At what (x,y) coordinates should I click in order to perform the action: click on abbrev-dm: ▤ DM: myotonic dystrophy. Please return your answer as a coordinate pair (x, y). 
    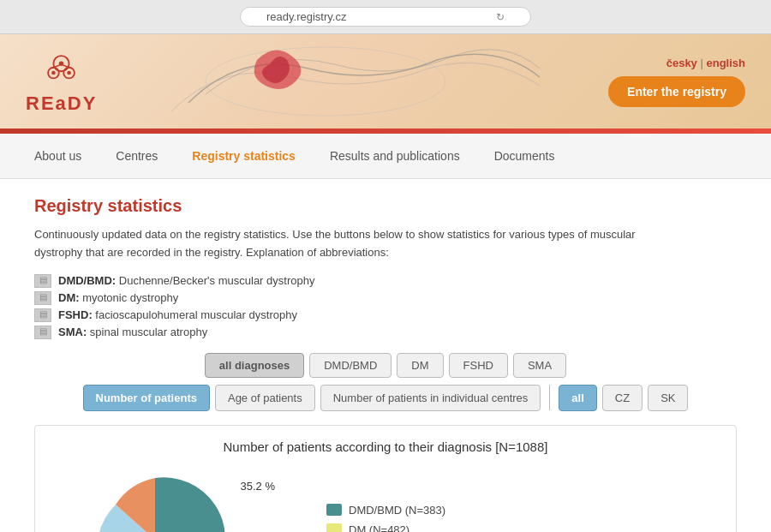
    Looking at the image, I should click on (386, 298).